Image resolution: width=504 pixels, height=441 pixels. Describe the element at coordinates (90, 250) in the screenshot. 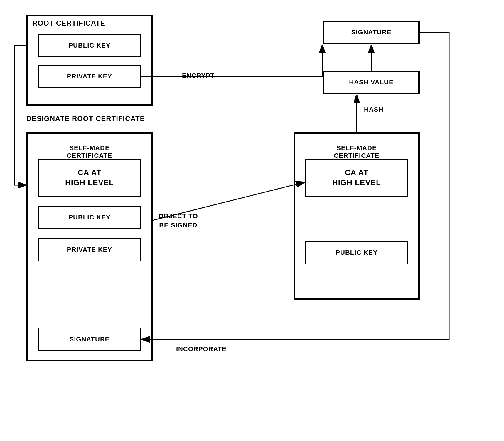

I see `private-key-left-box: PRIVATE KEY` at that location.